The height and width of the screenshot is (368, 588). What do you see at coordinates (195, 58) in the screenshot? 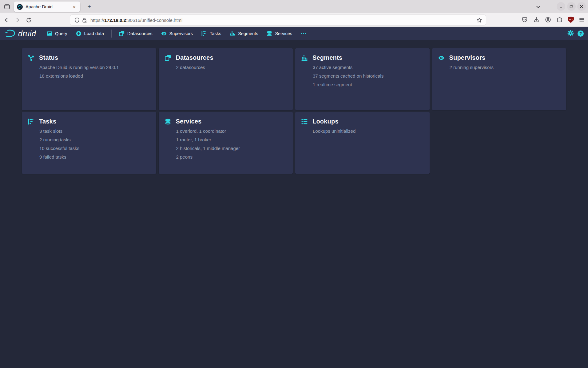
I see `card-title: Datasources` at bounding box center [195, 58].